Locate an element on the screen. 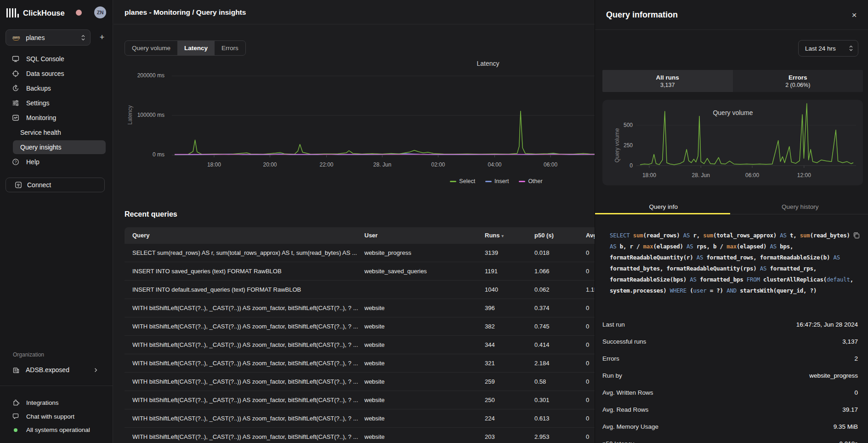  cell-p50: 0.745 is located at coordinates (542, 327).